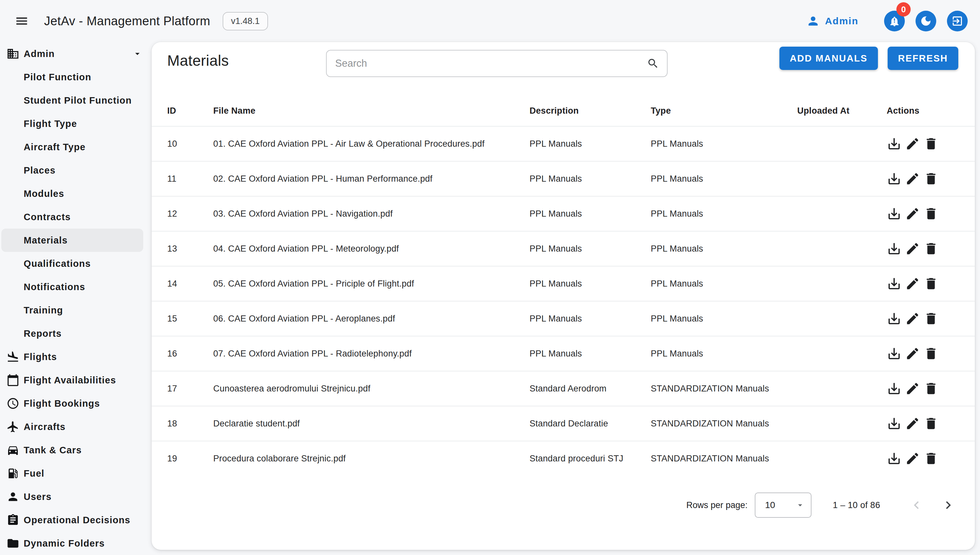 This screenshot has height=555, width=980. What do you see at coordinates (76, 264) in the screenshot?
I see `sidebar-item-qualifications: Qualifications` at bounding box center [76, 264].